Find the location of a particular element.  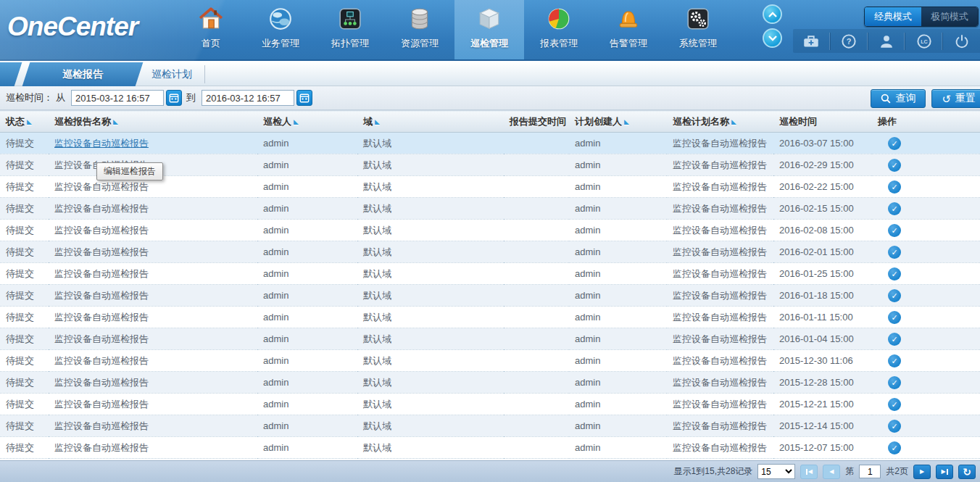

license-button: LC is located at coordinates (923, 41).